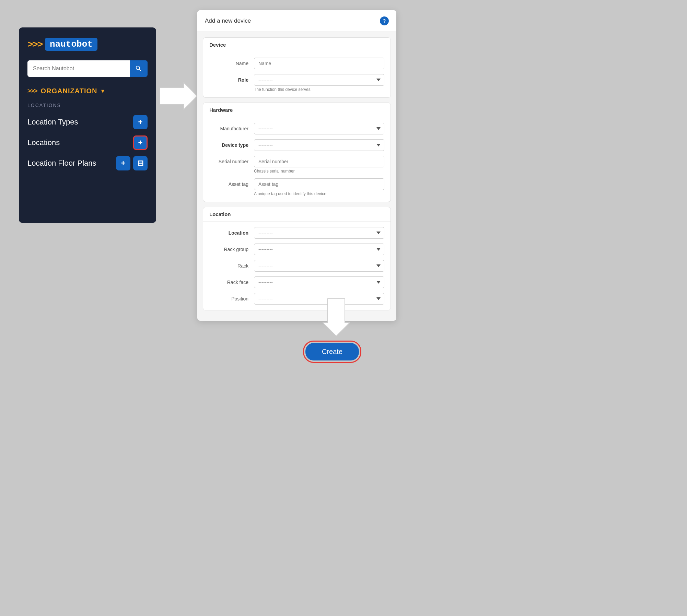  What do you see at coordinates (297, 299) in the screenshot?
I see `position-row: Position ---------` at bounding box center [297, 299].